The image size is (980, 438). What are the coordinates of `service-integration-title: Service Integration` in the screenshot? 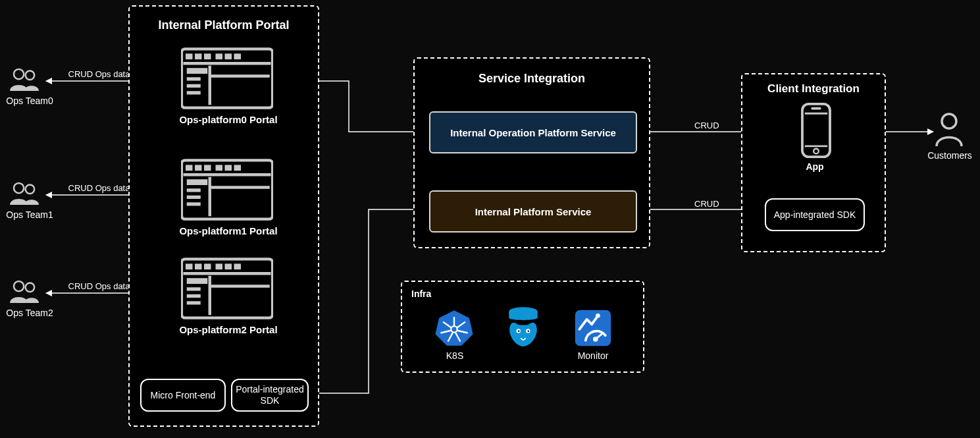 It's located at (532, 79).